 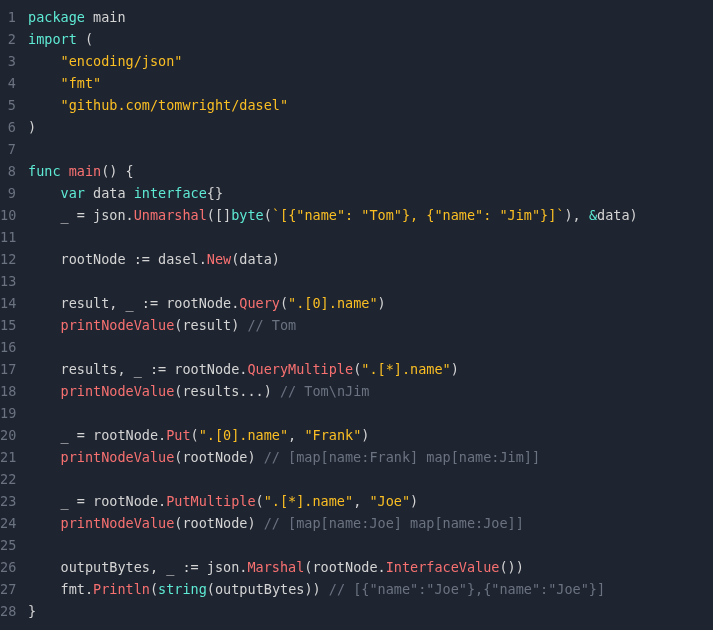 I want to click on code-content: fmt.Println(string(outputBytes)) // [{"n…, so click(x=370, y=589).